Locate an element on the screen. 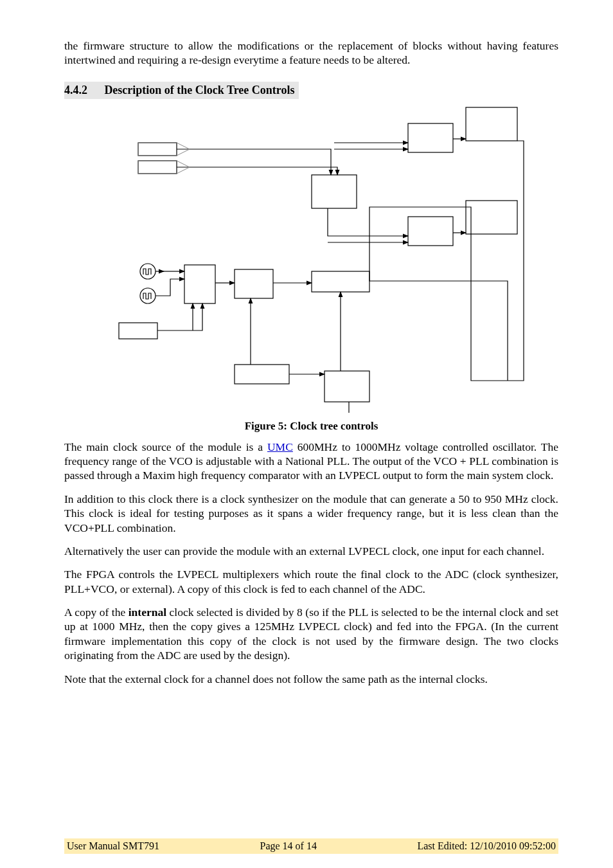 The width and height of the screenshot is (613, 868). paragraph-6: Note that the external clock for a chann… is located at coordinates (311, 679).